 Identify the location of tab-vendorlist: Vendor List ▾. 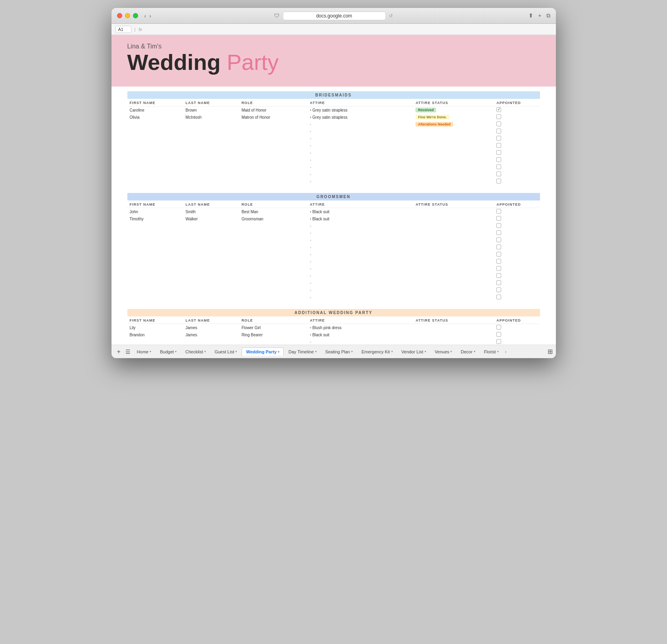
(414, 352).